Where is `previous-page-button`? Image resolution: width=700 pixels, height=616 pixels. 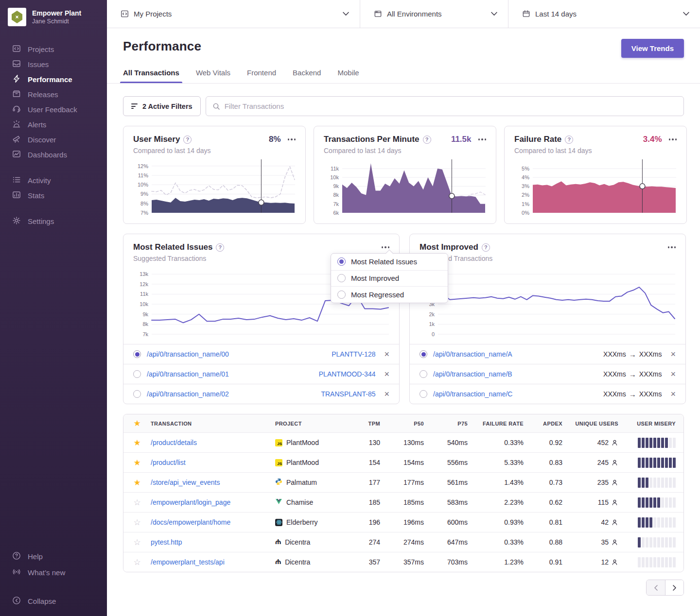 previous-page-button is located at coordinates (656, 588).